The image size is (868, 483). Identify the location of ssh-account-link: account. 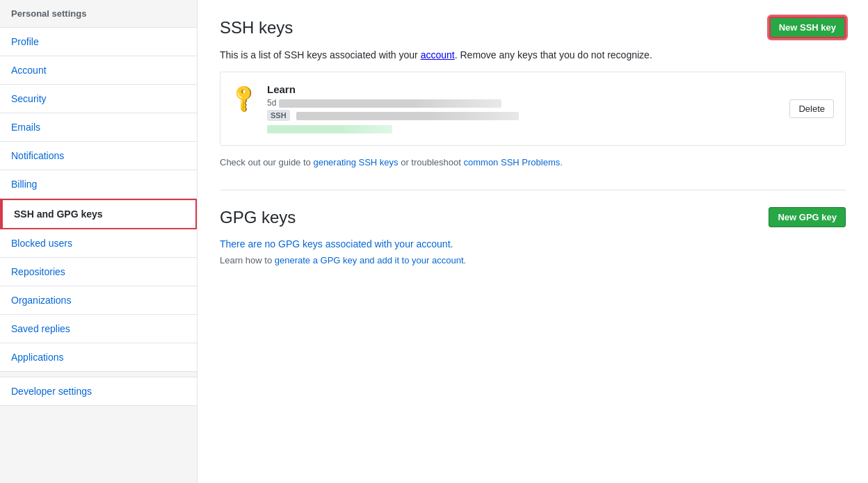
(438, 55).